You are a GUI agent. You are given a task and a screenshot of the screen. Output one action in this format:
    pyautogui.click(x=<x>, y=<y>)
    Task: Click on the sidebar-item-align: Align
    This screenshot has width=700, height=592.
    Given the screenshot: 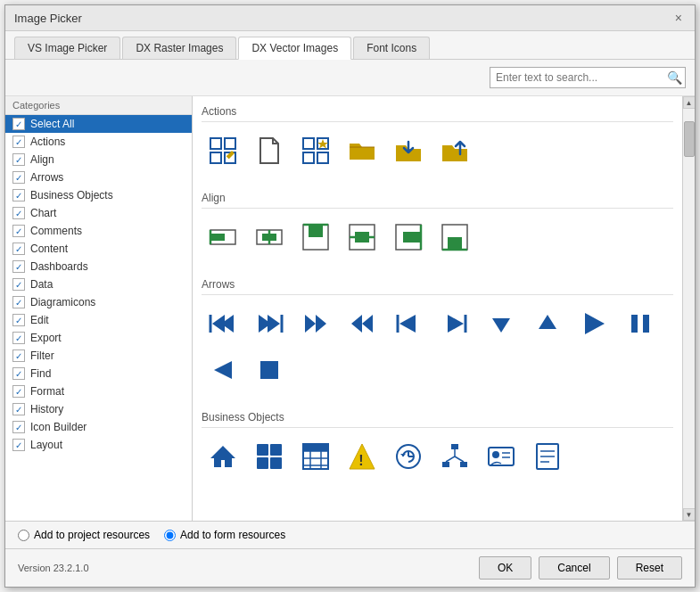 What is the action you would take?
    pyautogui.click(x=98, y=160)
    